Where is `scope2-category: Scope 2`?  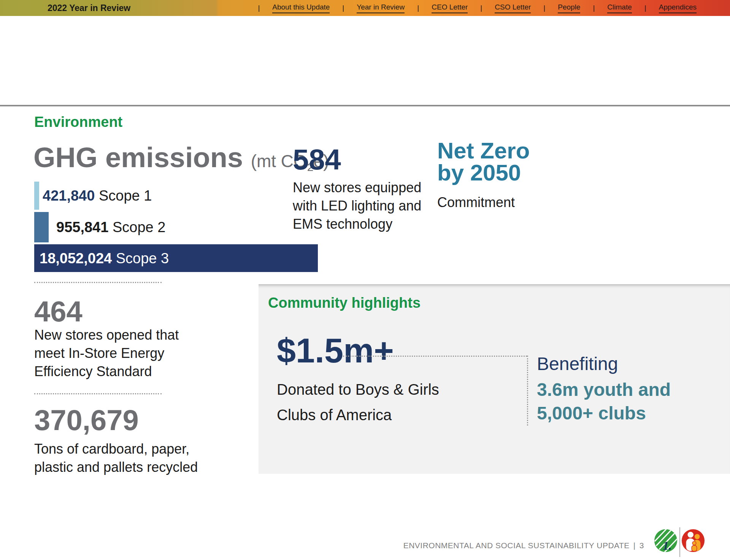 scope2-category: Scope 2 is located at coordinates (139, 227).